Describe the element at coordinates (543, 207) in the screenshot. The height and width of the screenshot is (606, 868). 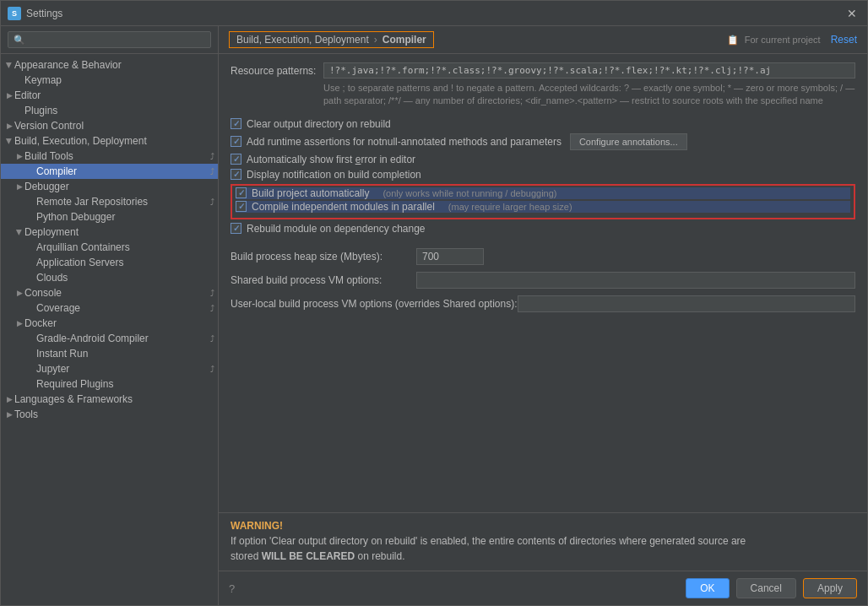
I see `compile-parallel-row: Compile independent modules in parallel …` at that location.